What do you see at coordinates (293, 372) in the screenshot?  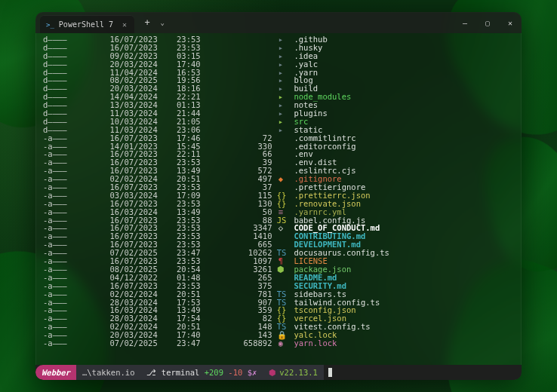 I see `status-node: ⬢v22.13.1` at bounding box center [293, 372].